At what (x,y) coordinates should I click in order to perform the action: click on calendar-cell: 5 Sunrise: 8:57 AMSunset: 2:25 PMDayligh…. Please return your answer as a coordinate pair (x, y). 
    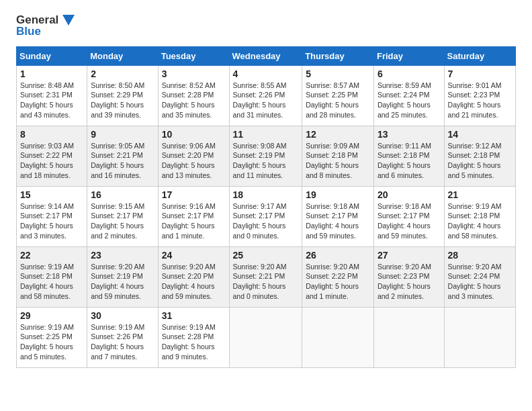
    Looking at the image, I should click on (339, 95).